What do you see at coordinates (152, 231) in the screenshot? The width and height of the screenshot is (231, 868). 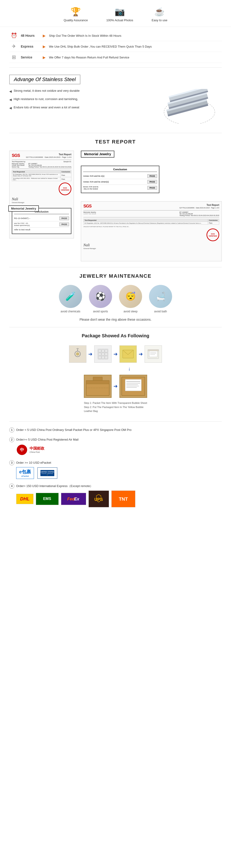 I see `sgs-doc-2: SGS Test ReportSZYT511/13/02899S Date:20…` at bounding box center [152, 231].